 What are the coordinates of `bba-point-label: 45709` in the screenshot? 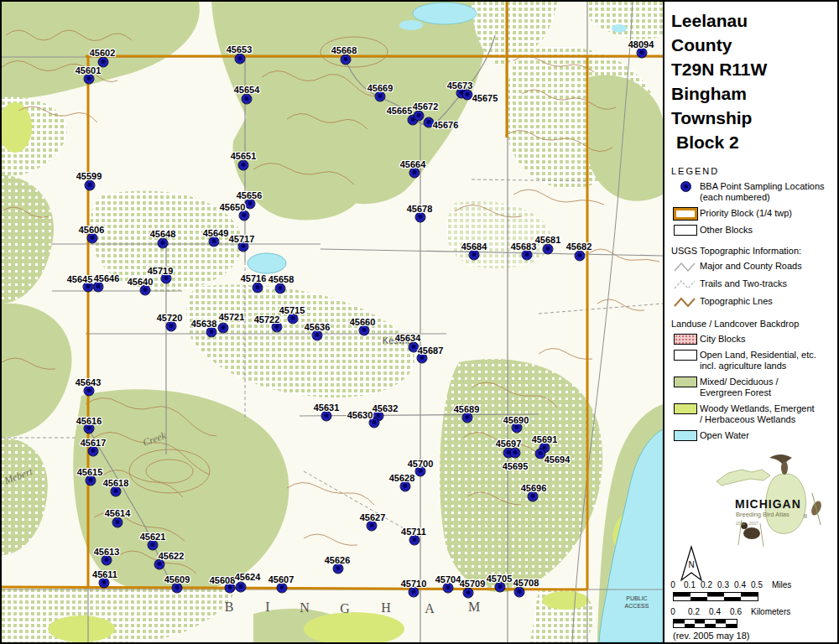 It's located at (473, 584).